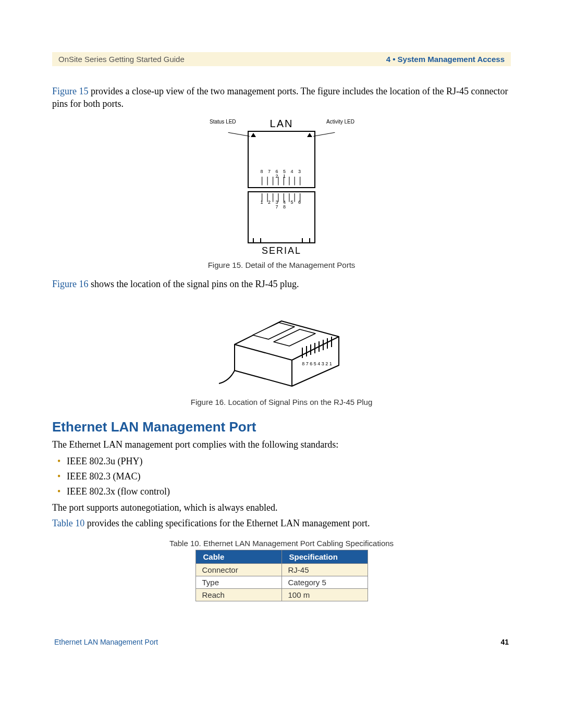 This screenshot has width=563, height=728. Describe the element at coordinates (282, 642) in the screenshot. I see `page-footer: Ethernet LAN Management Port 41` at that location.